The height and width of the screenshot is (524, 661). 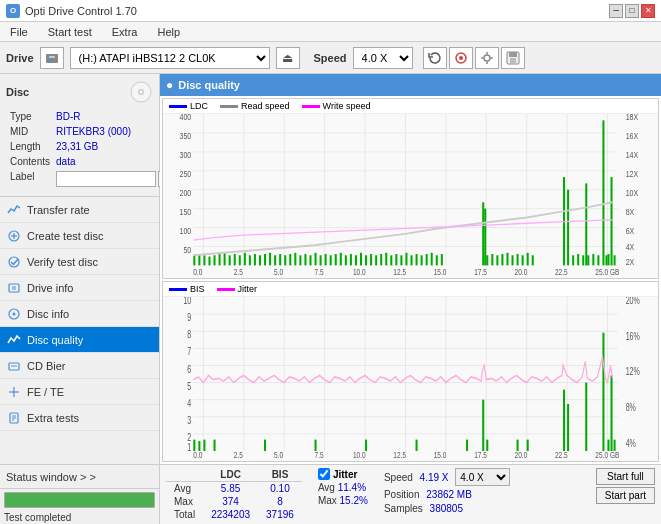 I want to click on svg-text: 50, so click(x=187, y=250).